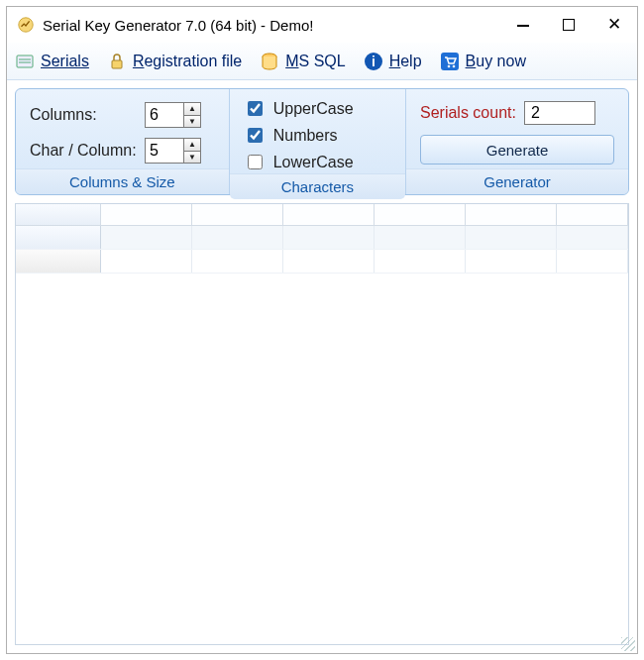  What do you see at coordinates (317, 186) in the screenshot?
I see `group-characters-title: Characters` at bounding box center [317, 186].